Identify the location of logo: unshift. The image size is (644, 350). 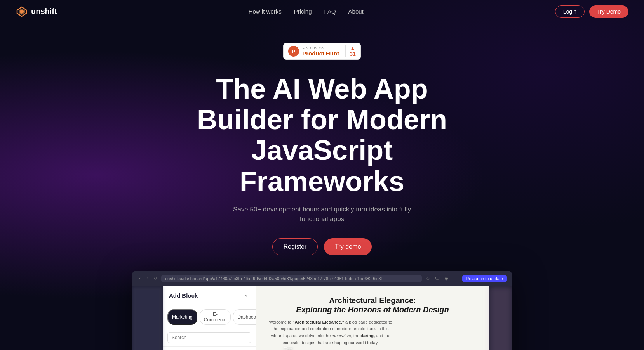
(37, 12).